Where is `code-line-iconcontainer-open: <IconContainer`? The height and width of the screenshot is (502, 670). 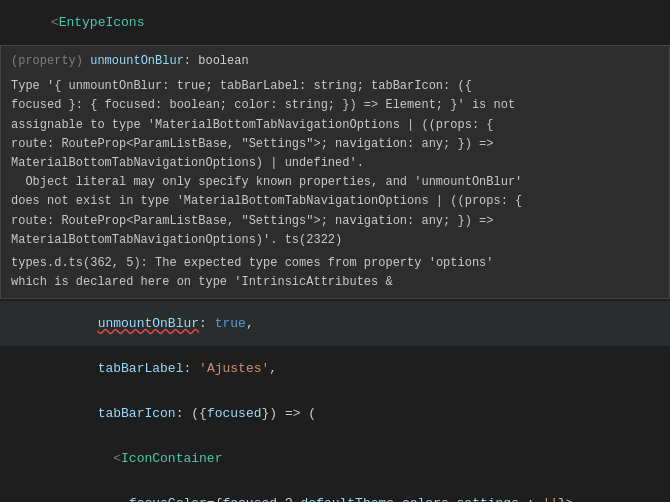 code-line-iconcontainer-open: <IconContainer is located at coordinates (335, 458).